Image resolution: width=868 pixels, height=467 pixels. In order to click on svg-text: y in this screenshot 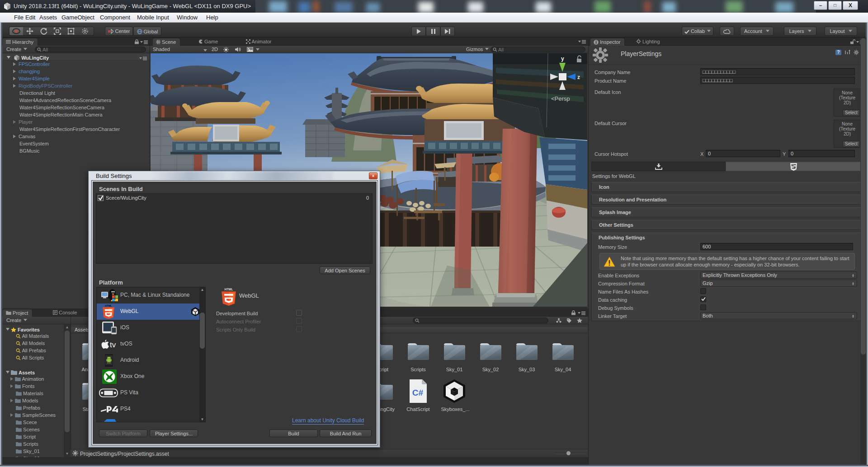, I will do `click(562, 59)`.